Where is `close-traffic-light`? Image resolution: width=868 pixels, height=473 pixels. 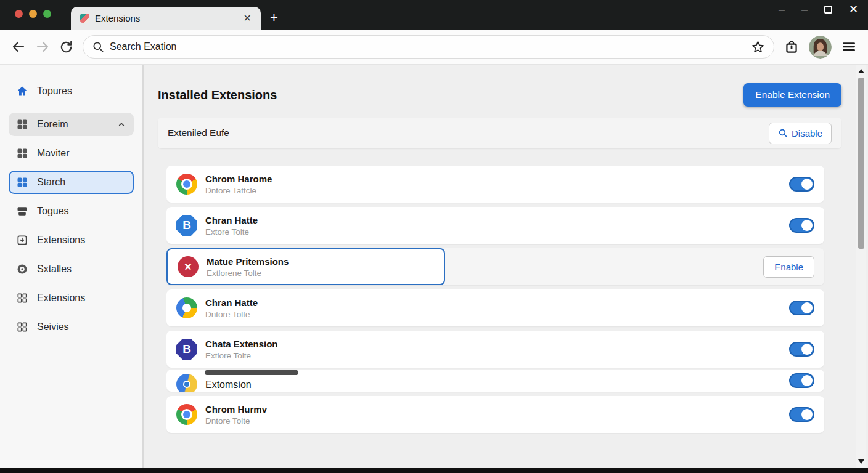 close-traffic-light is located at coordinates (18, 14).